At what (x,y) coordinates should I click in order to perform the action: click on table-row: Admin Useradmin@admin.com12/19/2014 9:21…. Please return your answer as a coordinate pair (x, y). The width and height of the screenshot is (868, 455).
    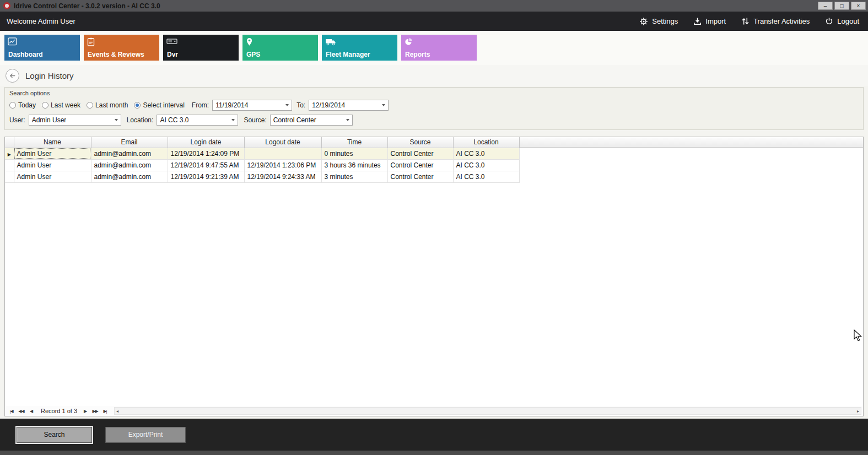
    Looking at the image, I should click on (262, 176).